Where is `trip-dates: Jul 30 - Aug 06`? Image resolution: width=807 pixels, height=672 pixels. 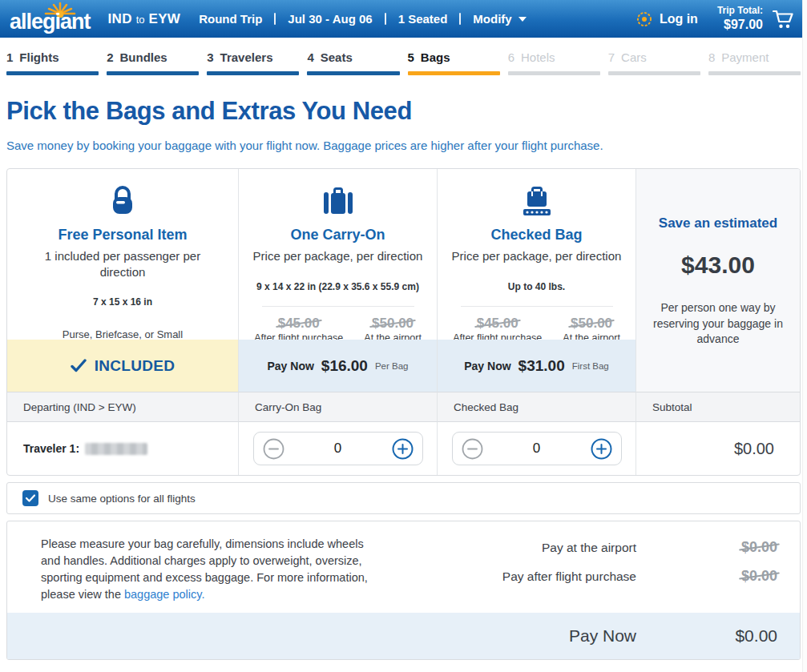 trip-dates: Jul 30 - Aug 06 is located at coordinates (330, 19).